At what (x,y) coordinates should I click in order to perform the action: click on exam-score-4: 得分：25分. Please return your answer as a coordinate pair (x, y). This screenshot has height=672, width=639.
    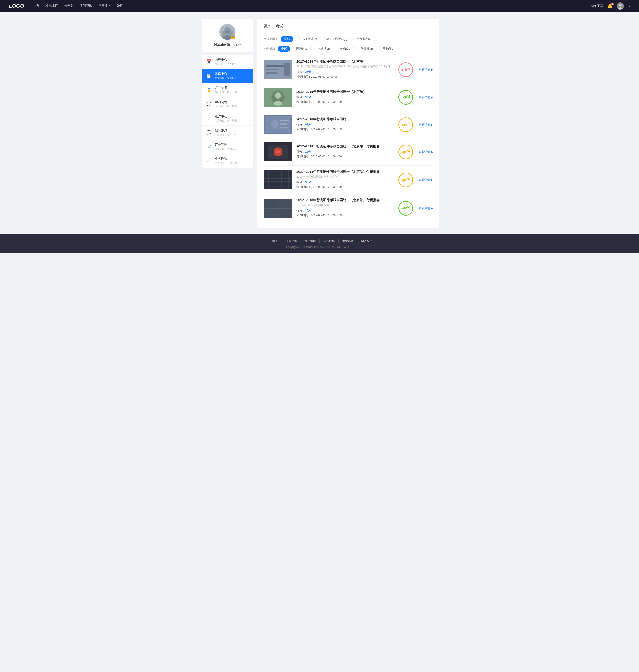
    Looking at the image, I should click on (345, 152).